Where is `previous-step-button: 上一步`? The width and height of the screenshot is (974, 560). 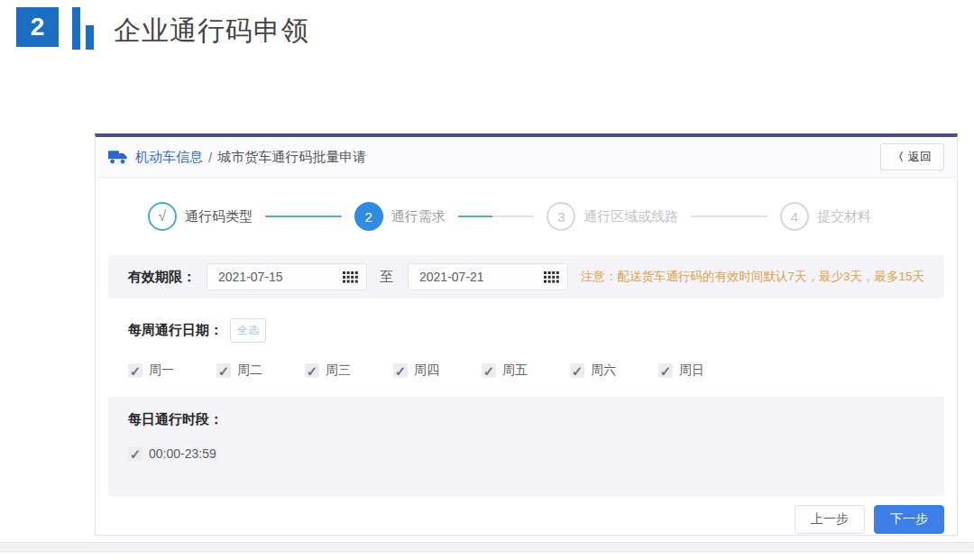
previous-step-button: 上一步 is located at coordinates (830, 519).